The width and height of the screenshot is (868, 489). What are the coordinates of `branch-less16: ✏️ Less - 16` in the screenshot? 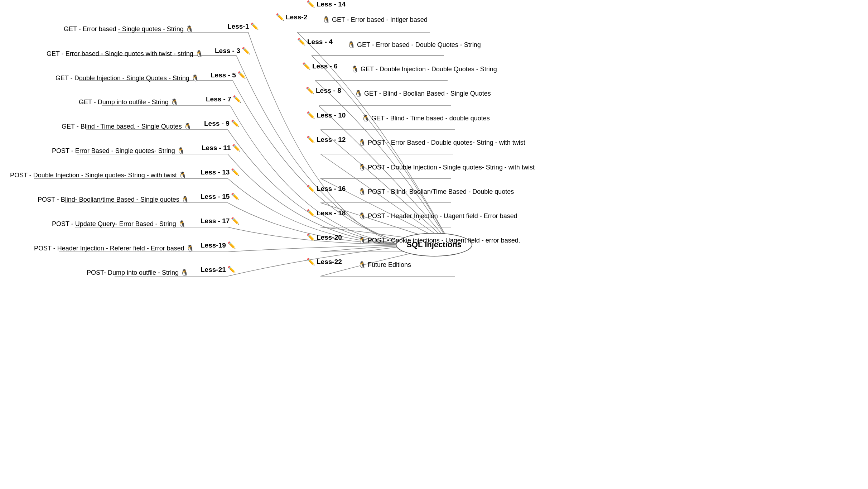 It's located at (326, 188).